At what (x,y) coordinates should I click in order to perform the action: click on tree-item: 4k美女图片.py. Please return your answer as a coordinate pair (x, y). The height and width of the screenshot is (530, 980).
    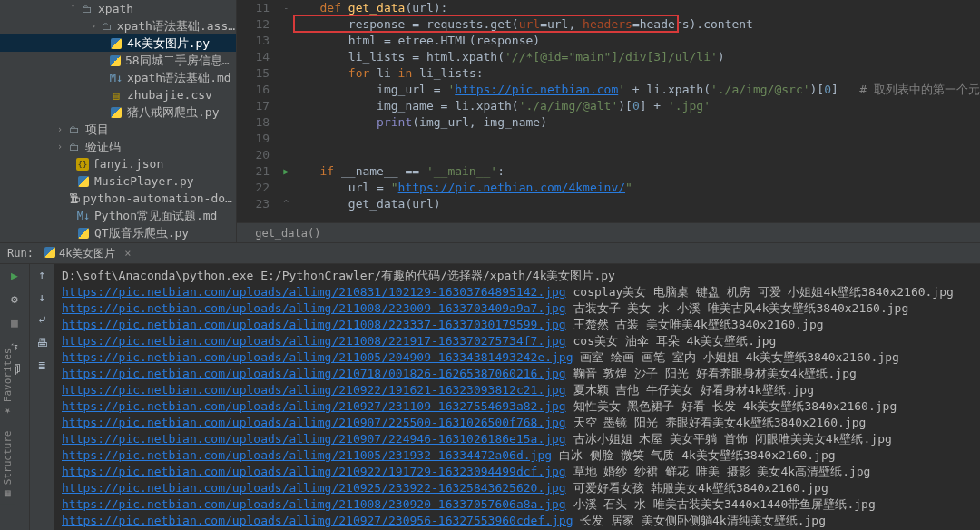
    Looking at the image, I should click on (118, 44).